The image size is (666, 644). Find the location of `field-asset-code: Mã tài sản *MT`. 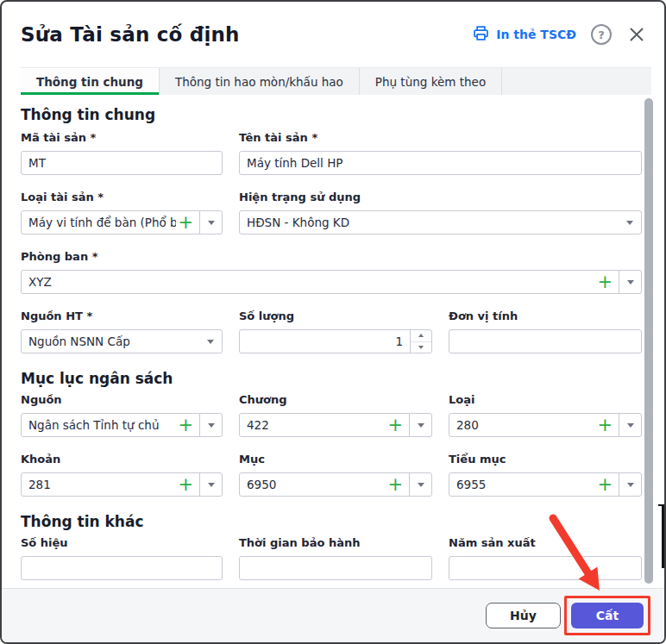

field-asset-code: Mã tài sản *MT is located at coordinates (122, 153).